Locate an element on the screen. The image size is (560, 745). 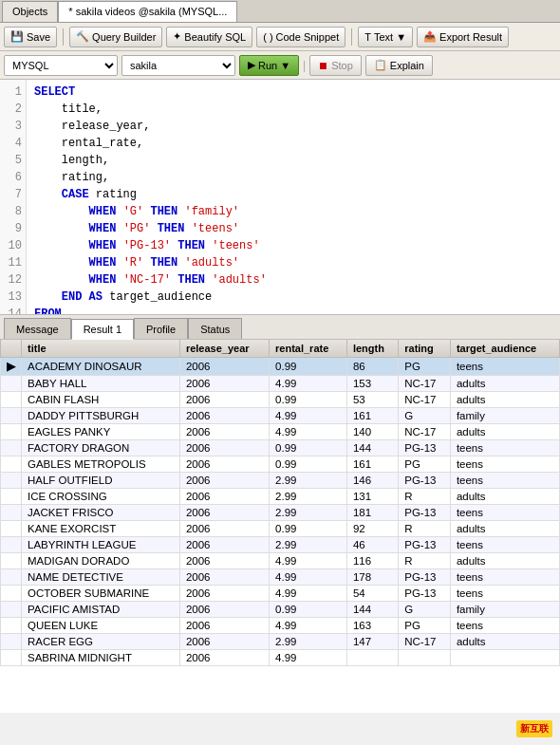
toolbar1: 💾 Save 🔨 Query Builder ✦ Beautify SQL ( … is located at coordinates (280, 37).